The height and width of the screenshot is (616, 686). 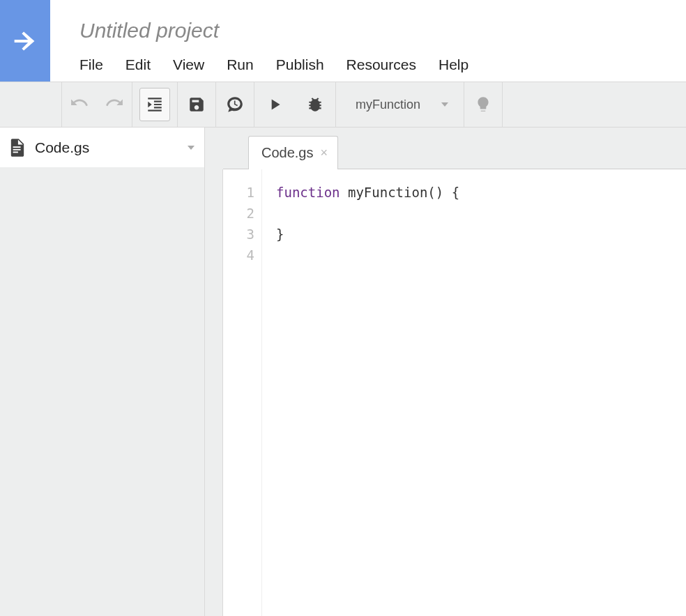 I want to click on lightbulb-button, so click(x=484, y=105).